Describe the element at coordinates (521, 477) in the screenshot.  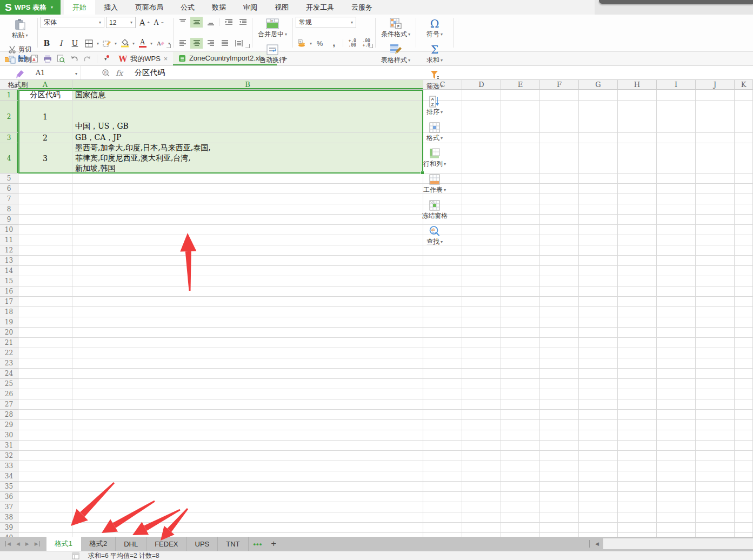
I see `cell-E34` at that location.